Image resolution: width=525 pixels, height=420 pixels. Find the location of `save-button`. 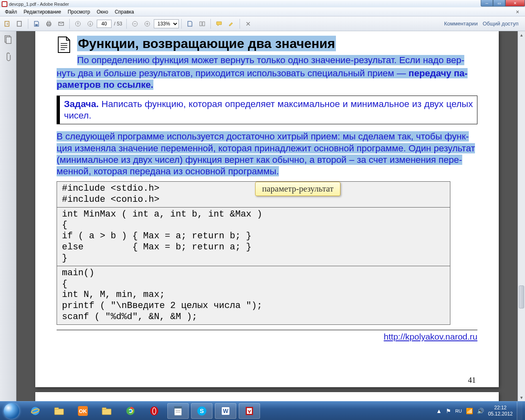

save-button is located at coordinates (37, 24).